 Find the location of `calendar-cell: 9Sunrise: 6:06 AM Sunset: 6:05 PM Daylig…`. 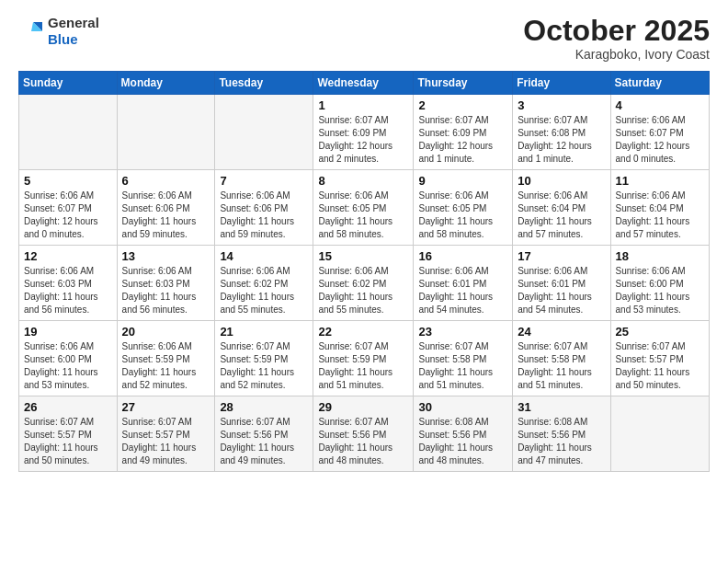

calendar-cell: 9Sunrise: 6:06 AM Sunset: 6:05 PM Daylig… is located at coordinates (463, 208).